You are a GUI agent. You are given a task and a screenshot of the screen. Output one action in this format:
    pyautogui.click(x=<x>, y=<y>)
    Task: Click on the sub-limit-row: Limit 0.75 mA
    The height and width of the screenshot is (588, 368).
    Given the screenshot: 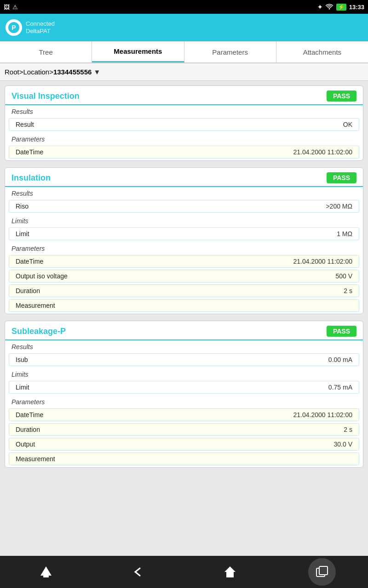 What is the action you would take?
    pyautogui.click(x=184, y=387)
    